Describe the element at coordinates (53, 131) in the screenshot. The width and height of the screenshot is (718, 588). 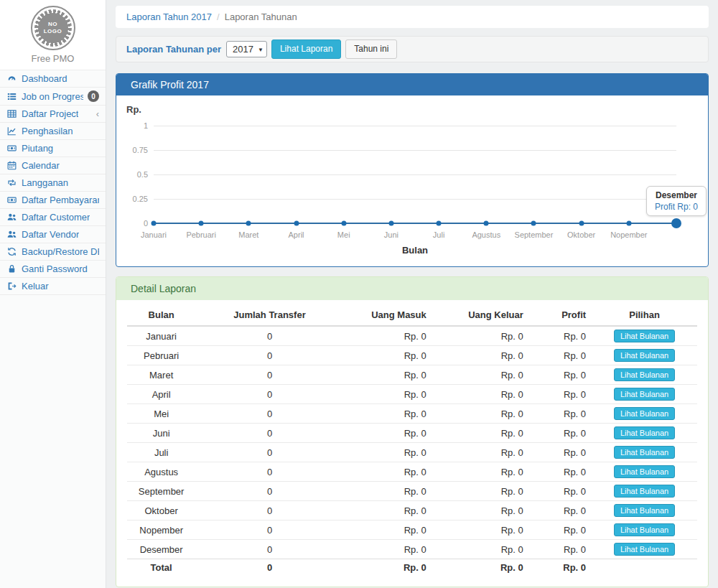
I see `sidebar-item-penghasilan: Penghasilan` at that location.